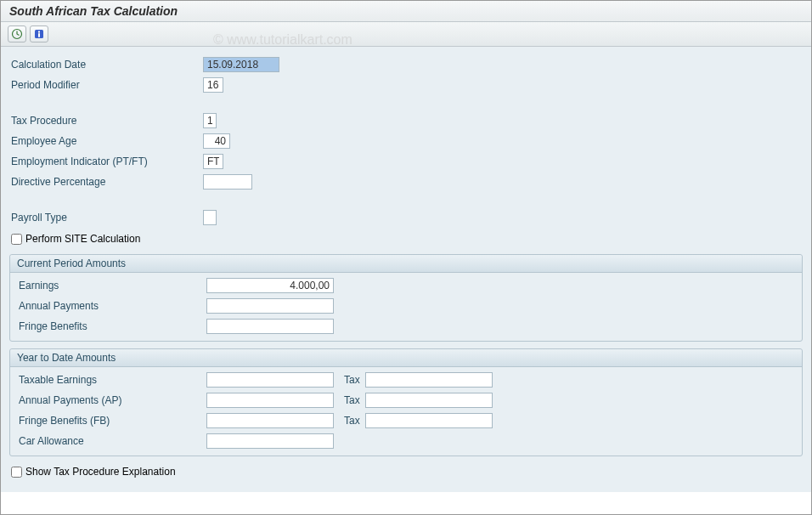  I want to click on show-explanation-row: Show Tax Procedure Explanation, so click(406, 472).